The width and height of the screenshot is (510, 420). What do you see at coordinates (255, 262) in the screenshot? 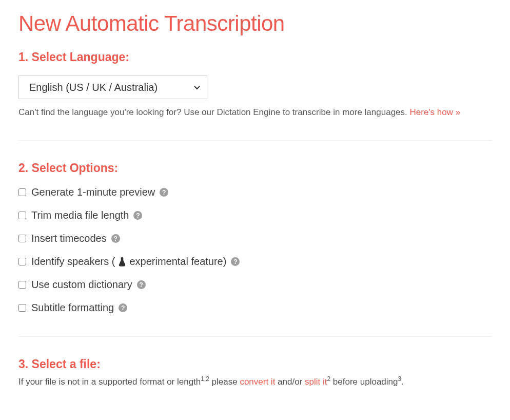
I see `option-row-speakers: Identify speakers ( experimental feature…` at bounding box center [255, 262].